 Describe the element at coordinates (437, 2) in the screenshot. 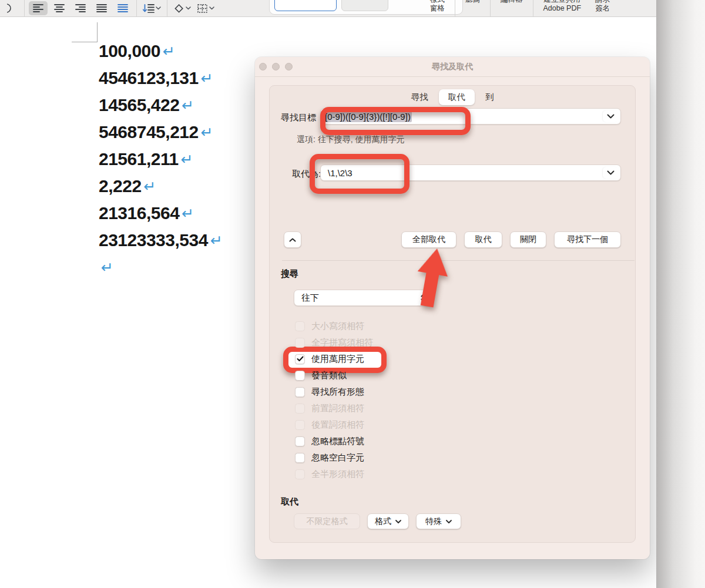

I see `ribbon-button-label: 樣式` at that location.